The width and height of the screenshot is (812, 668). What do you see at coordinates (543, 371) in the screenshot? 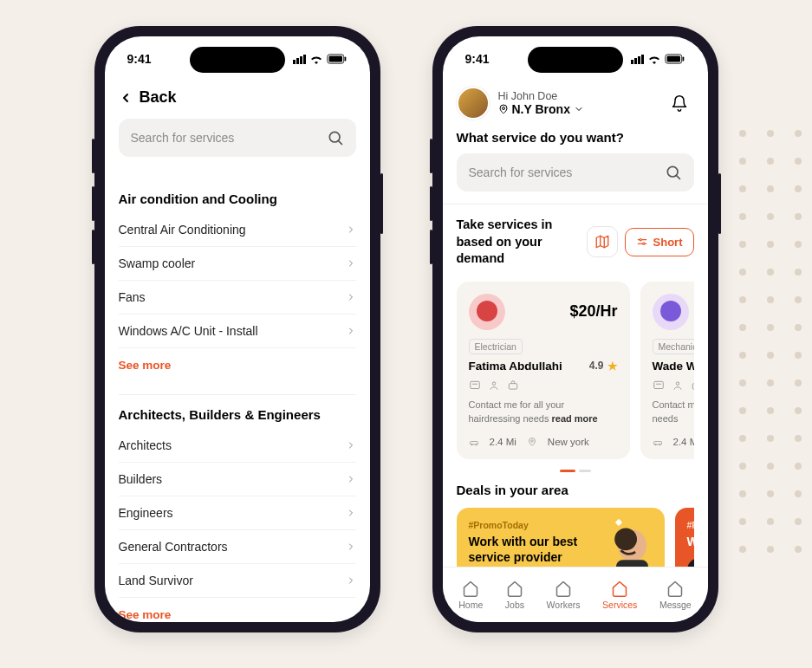
I see `worker-card: $20/Hr Electrician Fatima Abdullahi 4.9 …` at bounding box center [543, 371].